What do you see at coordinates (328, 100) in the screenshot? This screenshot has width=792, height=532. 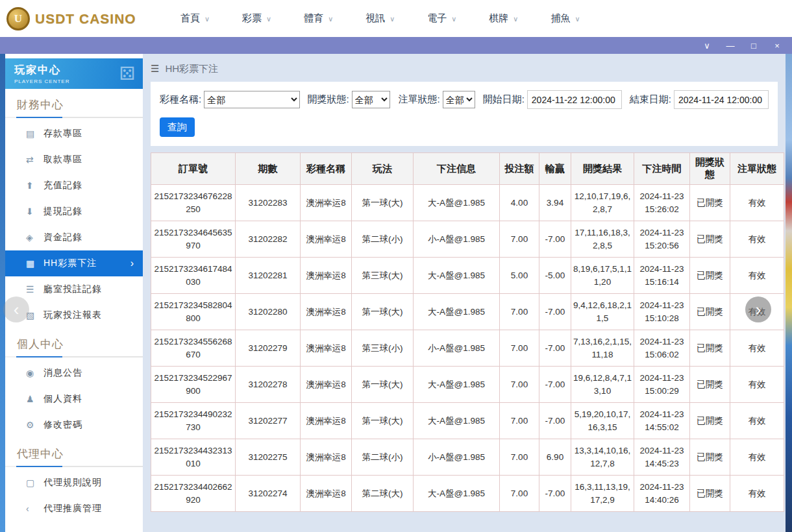 I see `draw-status-label: 開獎狀態:` at bounding box center [328, 100].